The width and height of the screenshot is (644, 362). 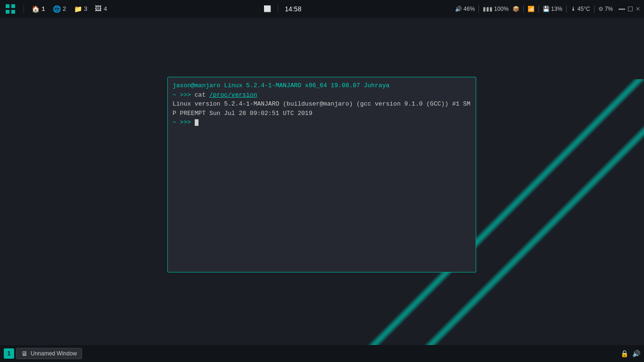 What do you see at coordinates (233, 95) in the screenshot?
I see `terminal-link-1: /proc/version` at bounding box center [233, 95].